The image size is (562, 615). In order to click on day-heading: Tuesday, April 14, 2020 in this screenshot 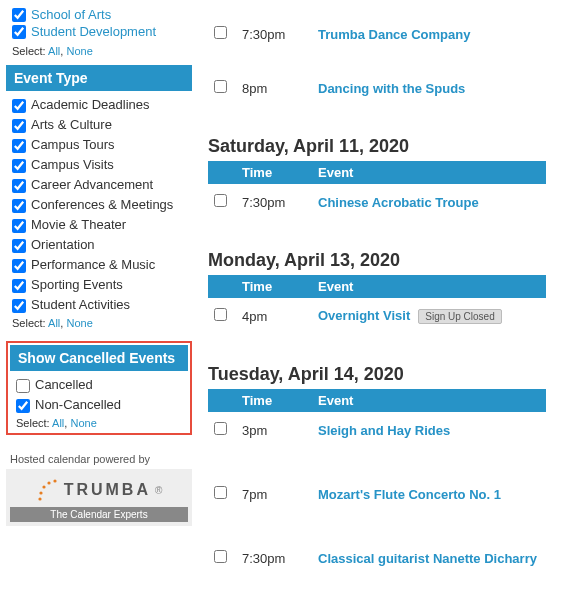, I will do `click(377, 374)`.